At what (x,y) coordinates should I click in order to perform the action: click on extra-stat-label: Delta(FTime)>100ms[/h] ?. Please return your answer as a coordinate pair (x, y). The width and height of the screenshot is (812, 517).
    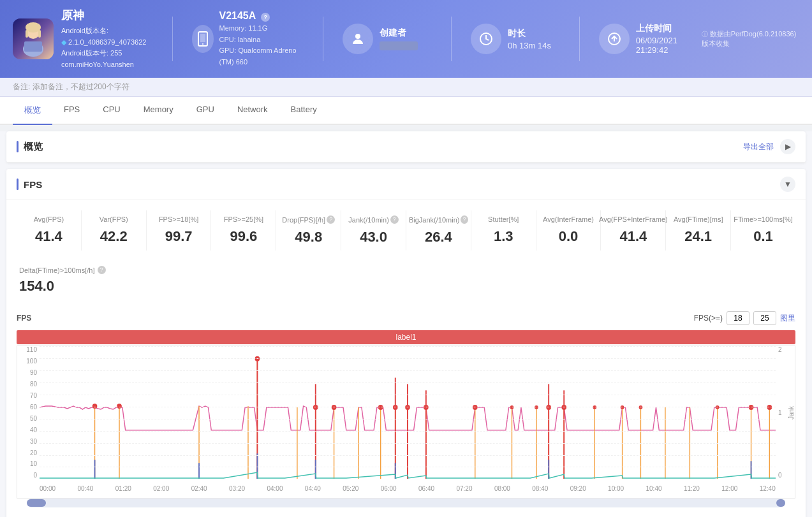
    Looking at the image, I should click on (406, 270).